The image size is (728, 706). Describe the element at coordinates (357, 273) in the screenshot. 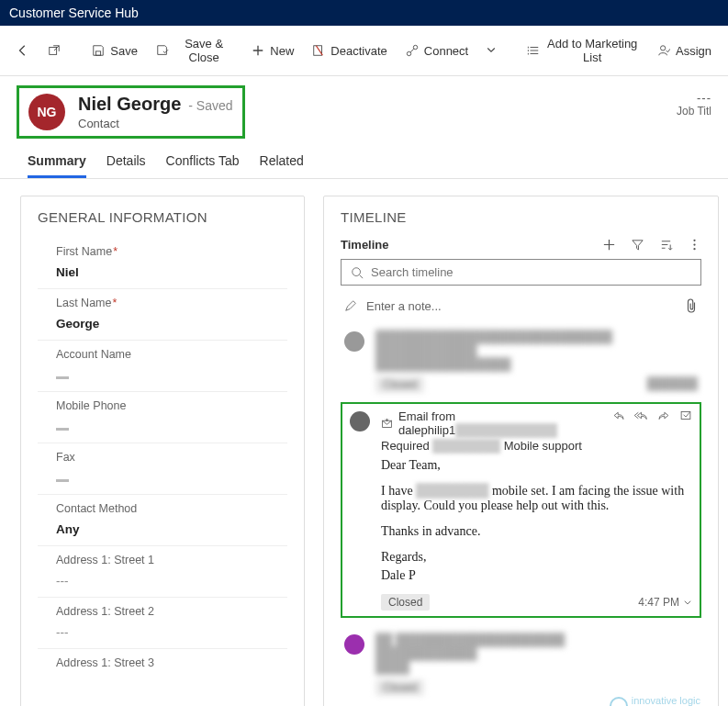

I see `search-icon` at that location.